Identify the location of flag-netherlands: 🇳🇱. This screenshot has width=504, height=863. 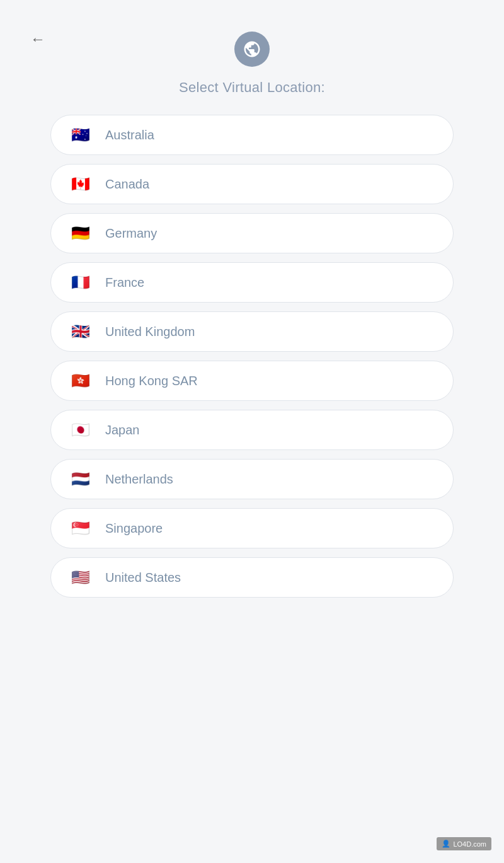
(81, 479).